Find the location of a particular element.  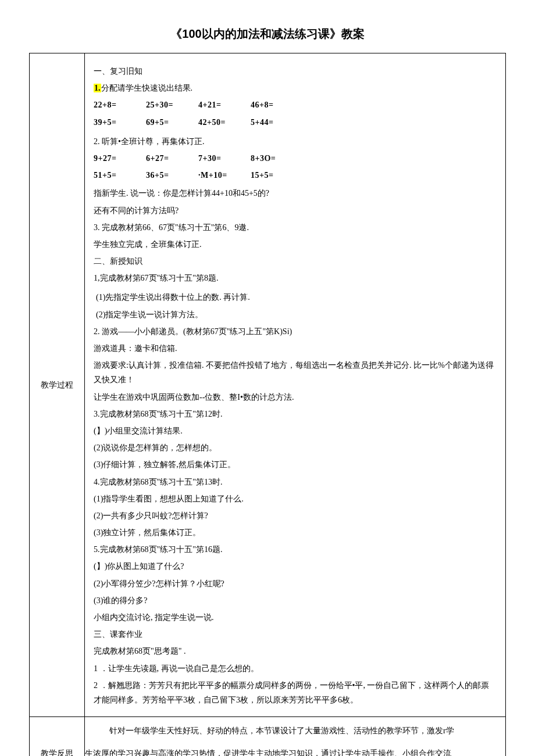

row-label-reflect: 教学反思 is located at coordinates (57, 737).